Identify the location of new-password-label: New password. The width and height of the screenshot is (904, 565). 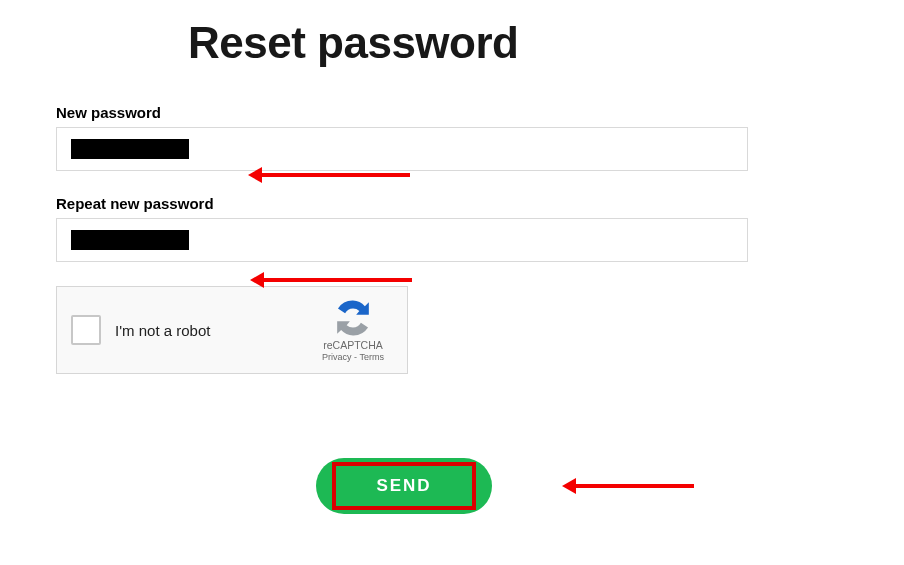
(452, 112).